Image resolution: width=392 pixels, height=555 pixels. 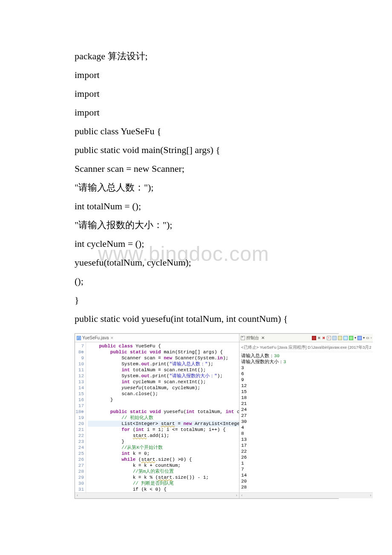 What do you see at coordinates (198, 244) in the screenshot?
I see `doc-line: int cycleNum = ();` at bounding box center [198, 244].